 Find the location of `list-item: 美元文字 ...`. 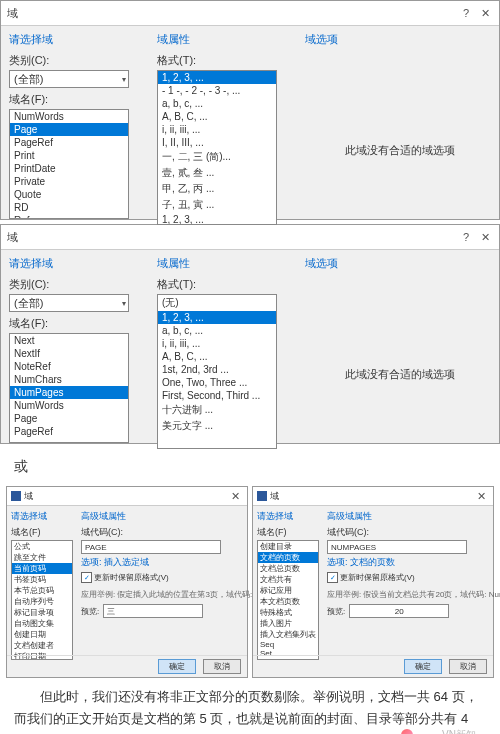

list-item: 美元文字 ... is located at coordinates (217, 426).